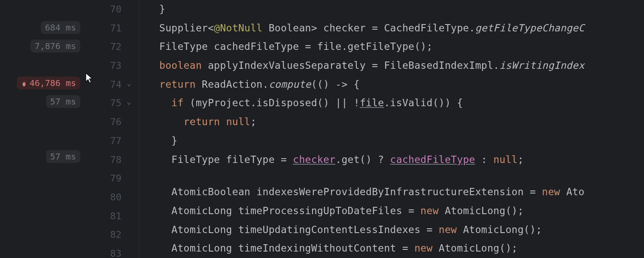 This screenshot has width=644, height=258. What do you see at coordinates (372, 103) in the screenshot?
I see `variable-reference: file` at bounding box center [372, 103].